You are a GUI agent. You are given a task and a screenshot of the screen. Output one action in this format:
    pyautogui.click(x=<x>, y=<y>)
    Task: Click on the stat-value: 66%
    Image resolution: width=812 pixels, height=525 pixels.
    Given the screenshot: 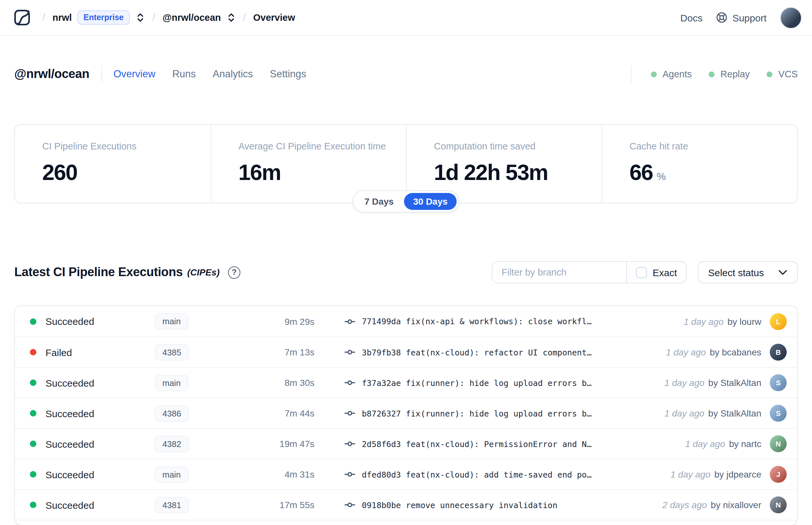 What is the action you would take?
    pyautogui.click(x=707, y=172)
    